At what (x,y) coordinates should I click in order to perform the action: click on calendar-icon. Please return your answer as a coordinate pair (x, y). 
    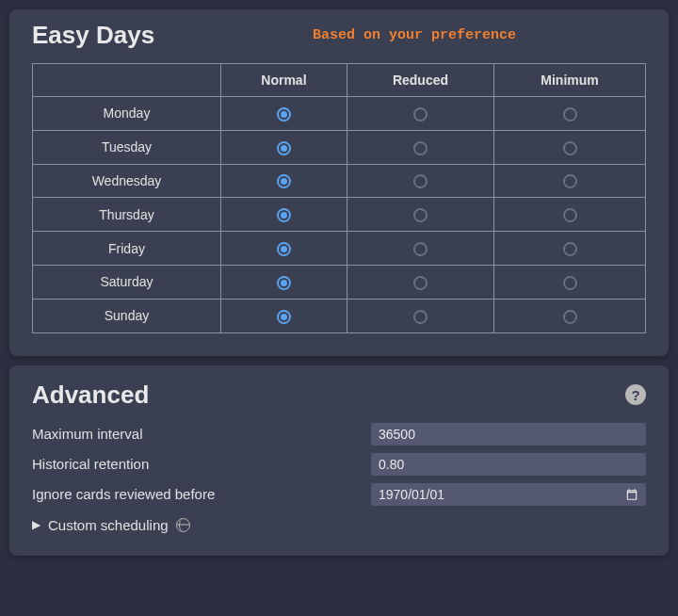
    Looking at the image, I should click on (632, 494).